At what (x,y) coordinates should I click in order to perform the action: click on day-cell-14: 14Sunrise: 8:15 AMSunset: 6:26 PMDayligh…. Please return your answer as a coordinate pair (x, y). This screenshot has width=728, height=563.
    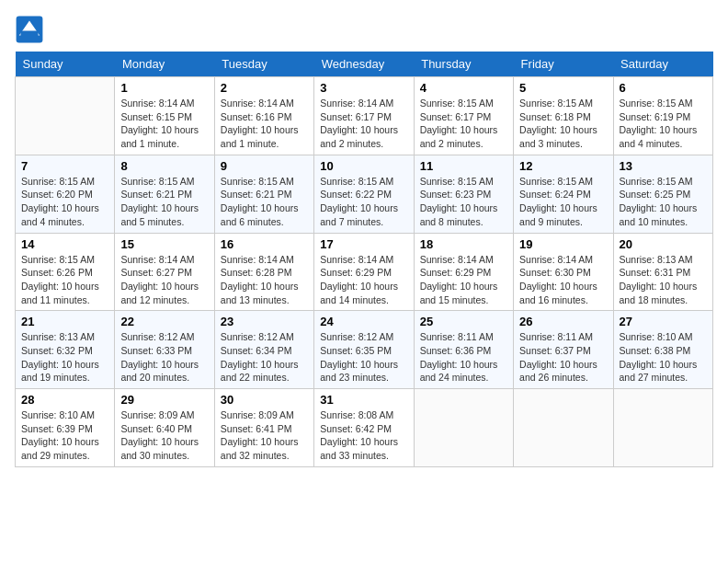
    Looking at the image, I should click on (65, 272).